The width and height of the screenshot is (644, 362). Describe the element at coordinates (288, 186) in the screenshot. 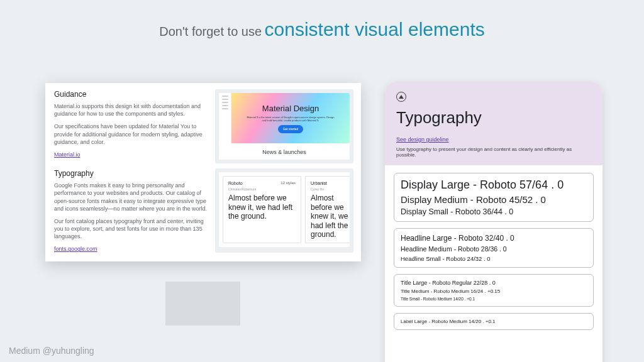

I see `font-styles-count: 12 styles` at that location.